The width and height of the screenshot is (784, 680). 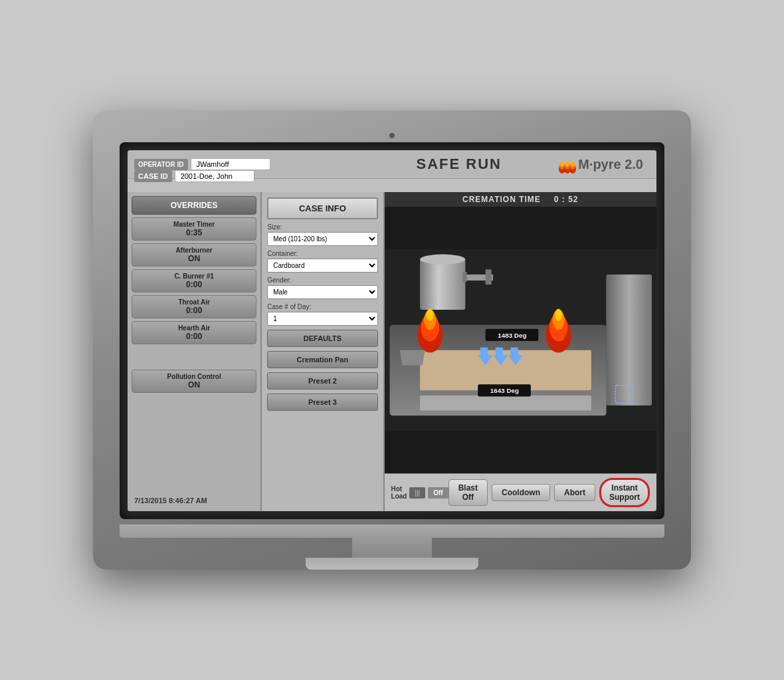 What do you see at coordinates (322, 338) in the screenshot?
I see `defaults-button: DEFAULTS` at bounding box center [322, 338].